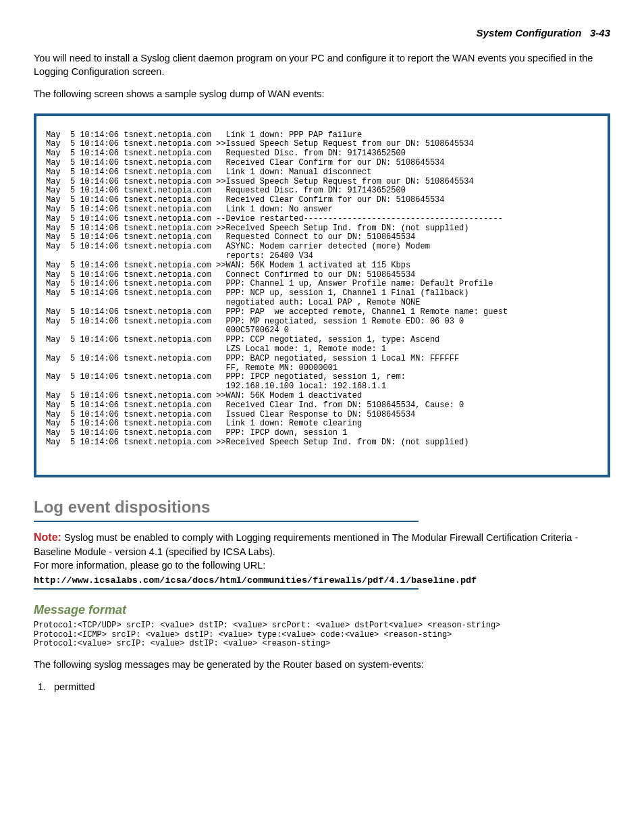 The height and width of the screenshot is (834, 644). Describe the element at coordinates (322, 610) in the screenshot. I see `message-format-heading: Message format` at that location.